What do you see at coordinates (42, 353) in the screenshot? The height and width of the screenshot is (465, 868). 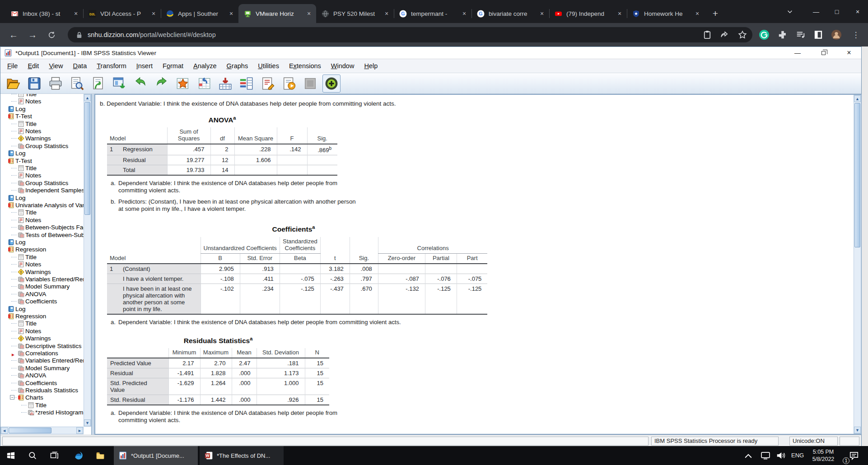 I see `outline-item-correlations: ►Correlations` at bounding box center [42, 353].